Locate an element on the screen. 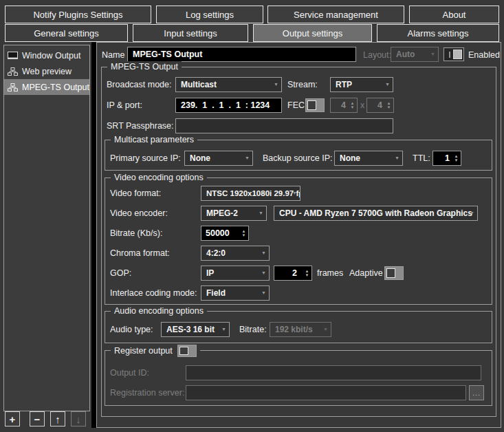  list-item-label: Web preview is located at coordinates (47, 72).